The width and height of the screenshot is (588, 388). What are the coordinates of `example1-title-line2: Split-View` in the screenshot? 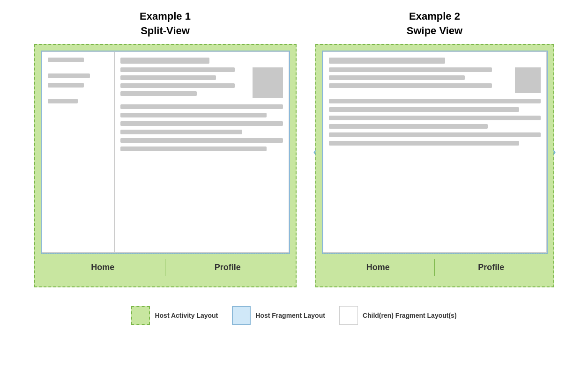 It's located at (165, 31).